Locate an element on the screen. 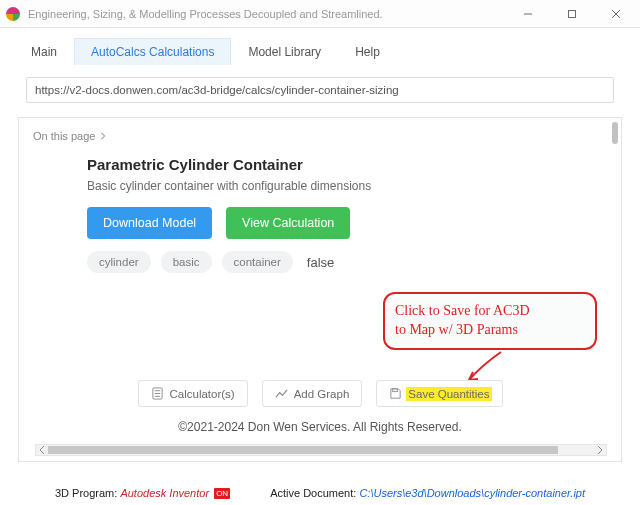  calculators-button: Calculator(s) is located at coordinates (193, 394).